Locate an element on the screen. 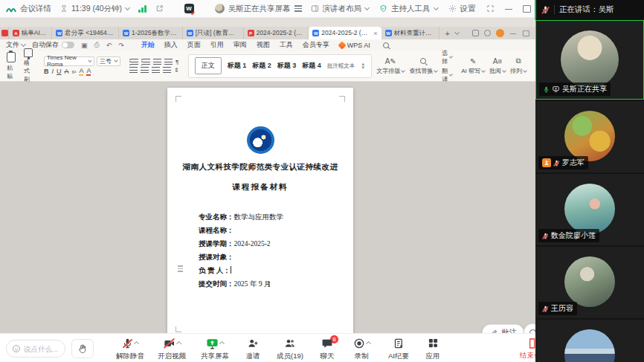  document-tab: W [只读] (教育中心函 (2023) 5… is located at coordinates (213, 33).